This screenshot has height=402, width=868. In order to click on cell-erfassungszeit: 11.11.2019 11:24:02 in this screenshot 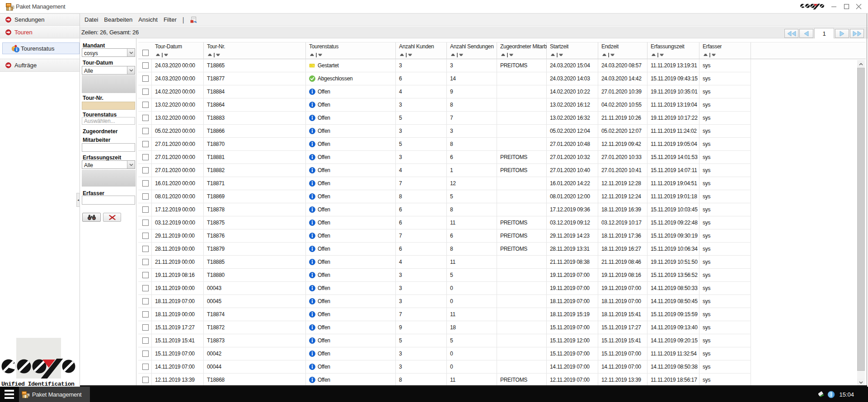, I will do `click(673, 131)`.